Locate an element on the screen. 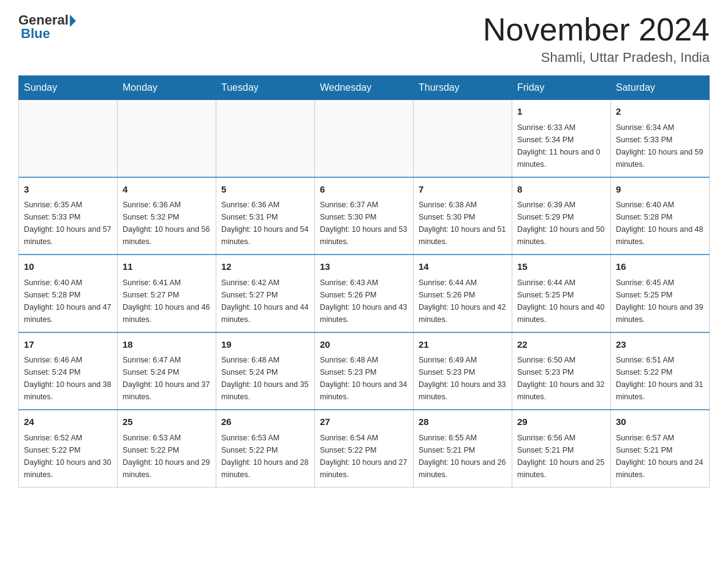 The width and height of the screenshot is (728, 563). day-number: 5 is located at coordinates (265, 190).